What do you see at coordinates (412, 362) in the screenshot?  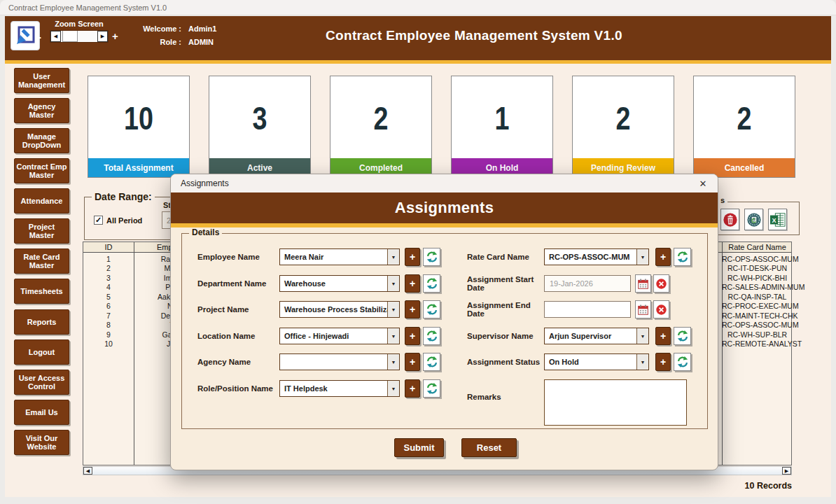 I see `add-agency-button: +` at bounding box center [412, 362].